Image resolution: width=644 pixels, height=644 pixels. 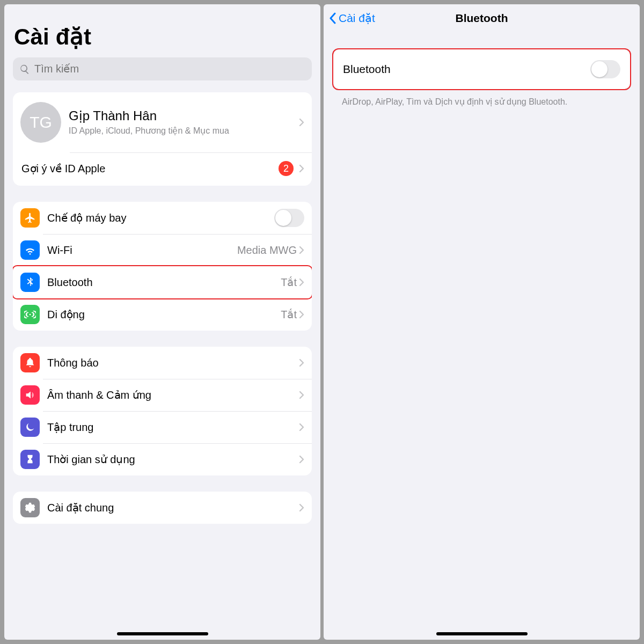 I want to click on suggestion-label: Gợi ý về ID Apple, so click(x=150, y=169).